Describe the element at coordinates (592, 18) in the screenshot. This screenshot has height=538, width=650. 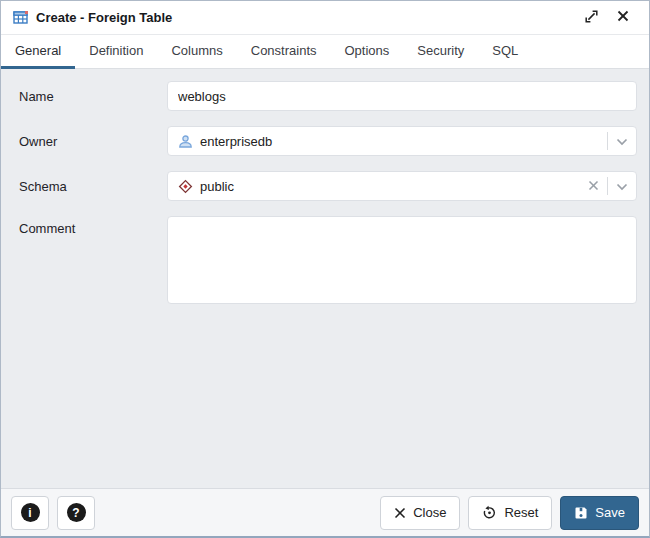
I see `expand-icon` at that location.